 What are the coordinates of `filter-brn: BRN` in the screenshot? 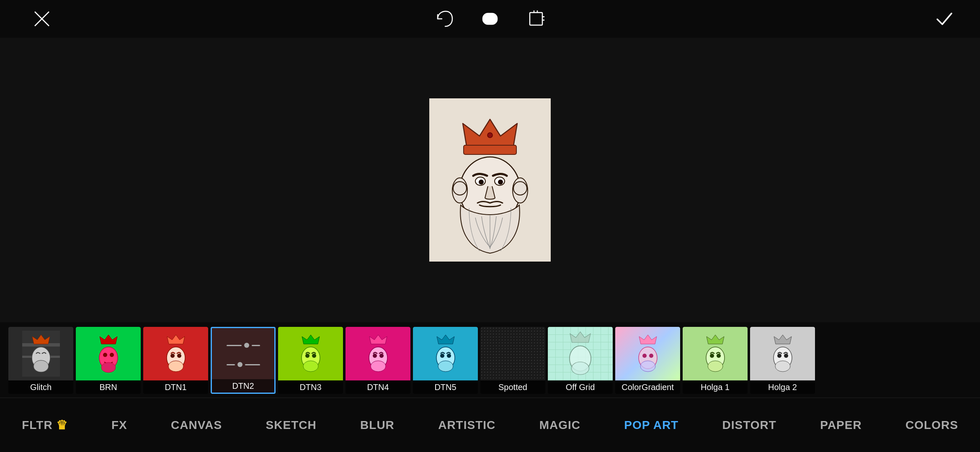 It's located at (108, 360).